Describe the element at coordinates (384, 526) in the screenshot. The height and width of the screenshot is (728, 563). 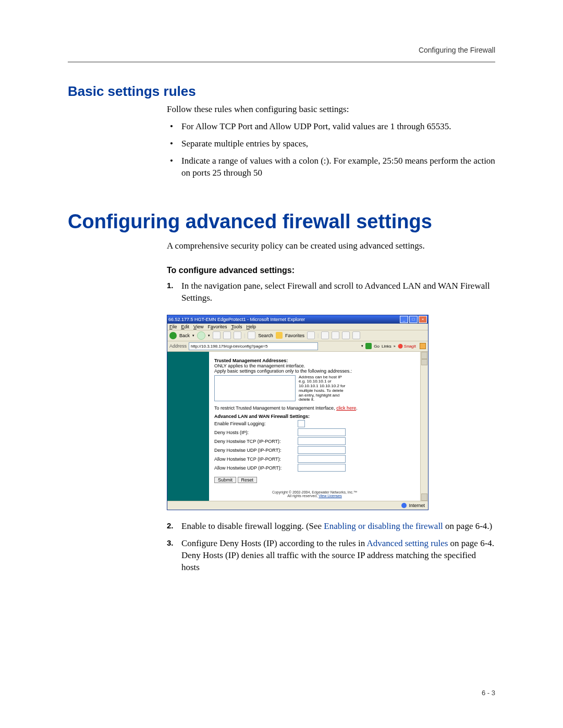
I see `link-enabling-disabling-firewall: Enabling or disabling the firewall` at that location.